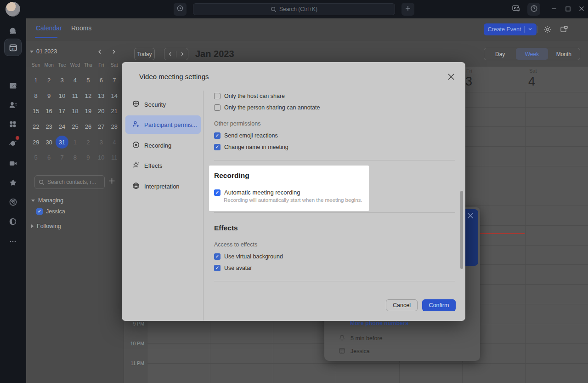 Image resolution: width=588 pixels, height=383 pixels. I want to click on mini-calendar-day: 30, so click(49, 142).